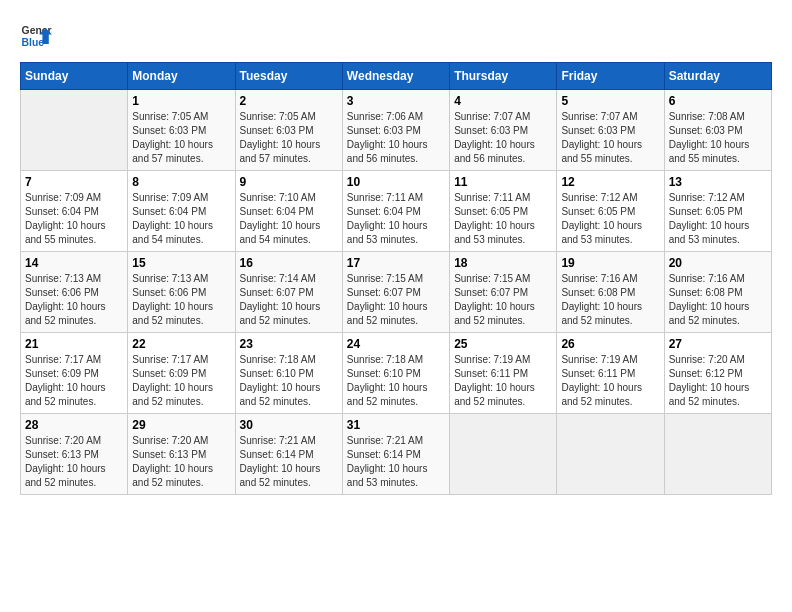  Describe the element at coordinates (396, 219) in the screenshot. I see `day-info: Sunrise: 7:11 AMSunset: 6:04 PMDaylight:…` at that location.